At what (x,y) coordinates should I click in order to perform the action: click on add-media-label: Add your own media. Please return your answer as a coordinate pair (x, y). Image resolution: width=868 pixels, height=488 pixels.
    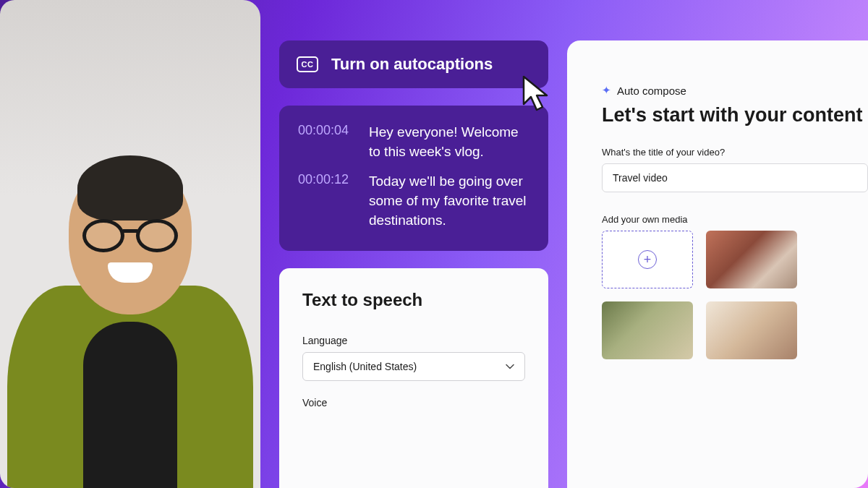
    Looking at the image, I should click on (735, 220).